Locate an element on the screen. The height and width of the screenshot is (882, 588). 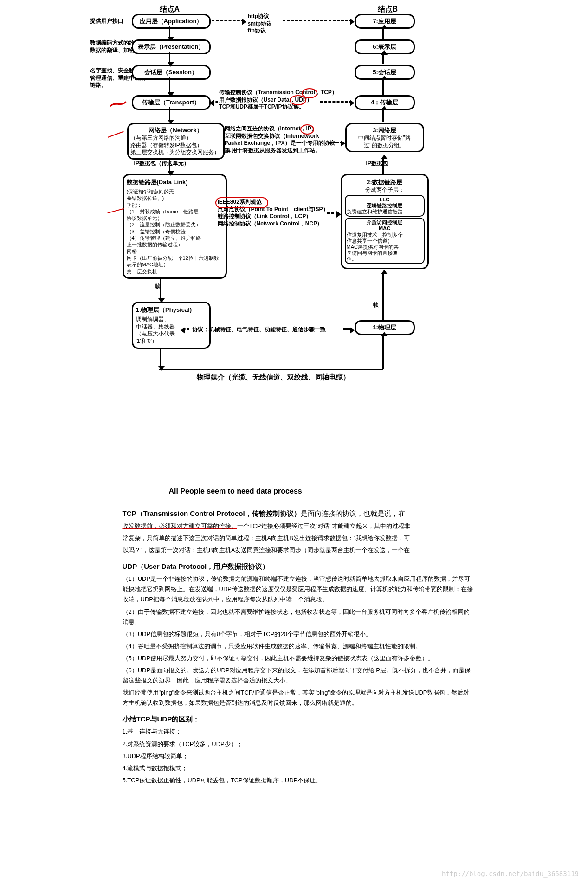
dl-body: (保证相邻结点间的无 差错数据传送。) 功能： （1）封装成帧（frame，链路… is located at coordinates (174, 232).